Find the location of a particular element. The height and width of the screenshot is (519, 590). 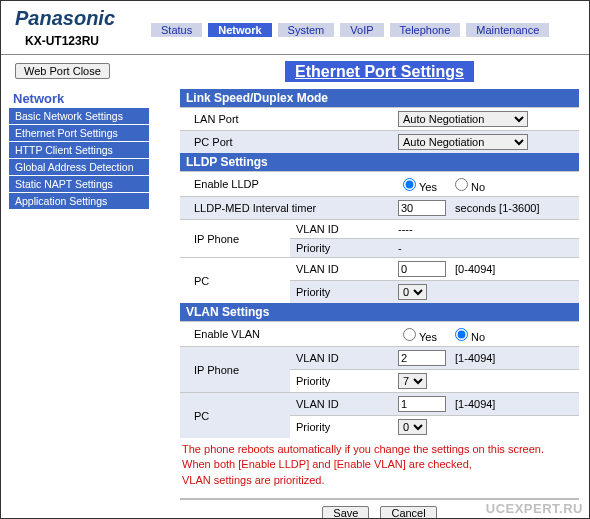

vlan-pc-vlanid-input is located at coordinates (422, 404).